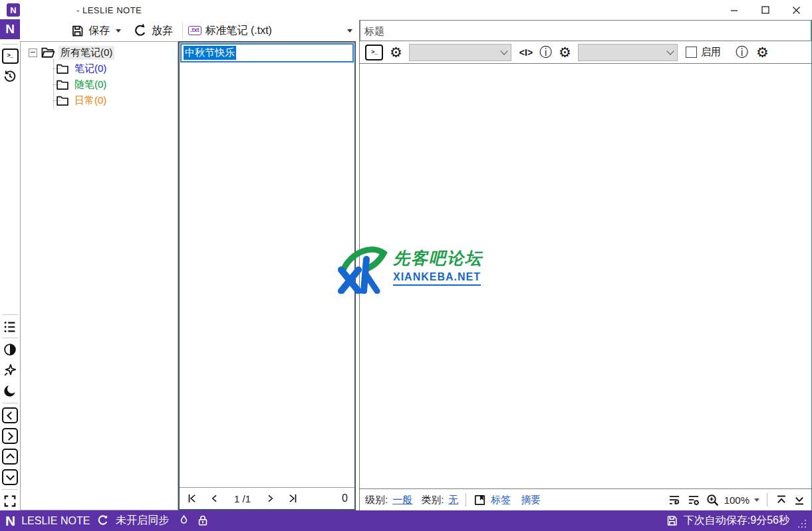 Image resolution: width=812 pixels, height=531 pixels. Describe the element at coordinates (674, 500) in the screenshot. I see `word-wrap-icon` at that location.